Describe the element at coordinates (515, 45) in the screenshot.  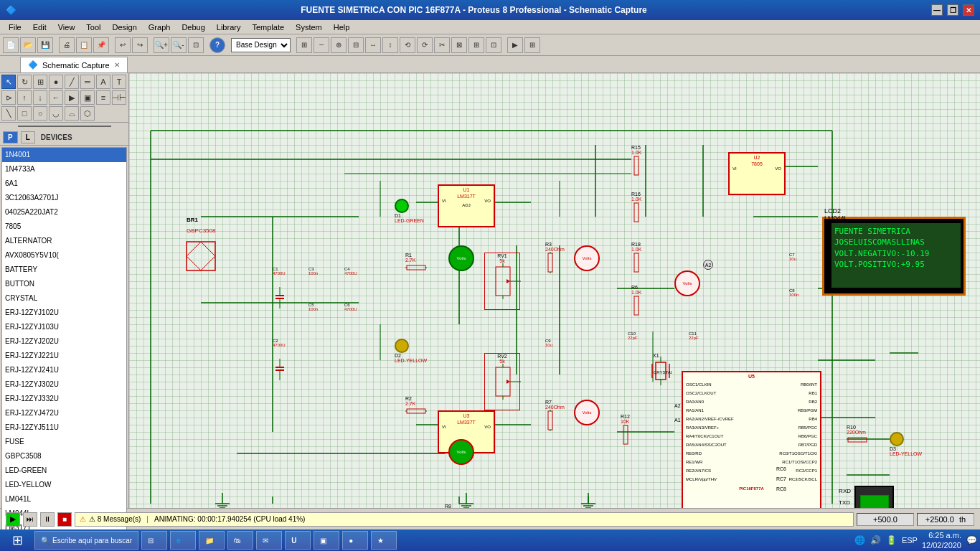
I see `tool10: ▶` at that location.